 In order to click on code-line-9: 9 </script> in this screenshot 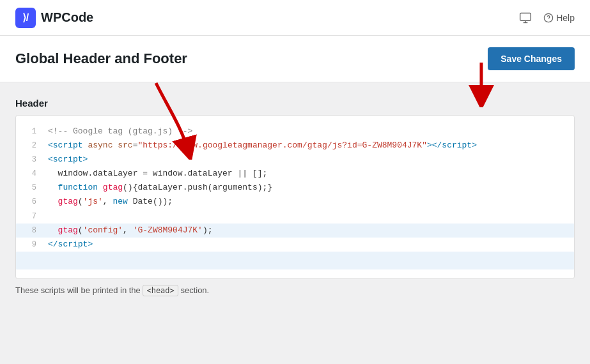, I will do `click(295, 245)`.